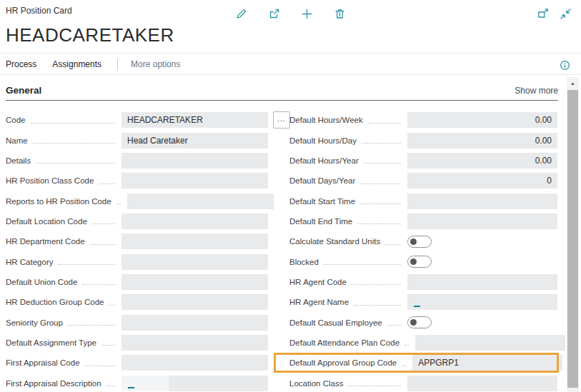 The height and width of the screenshot is (392, 581). I want to click on field-input-default-hours-week: 0.00, so click(482, 120).